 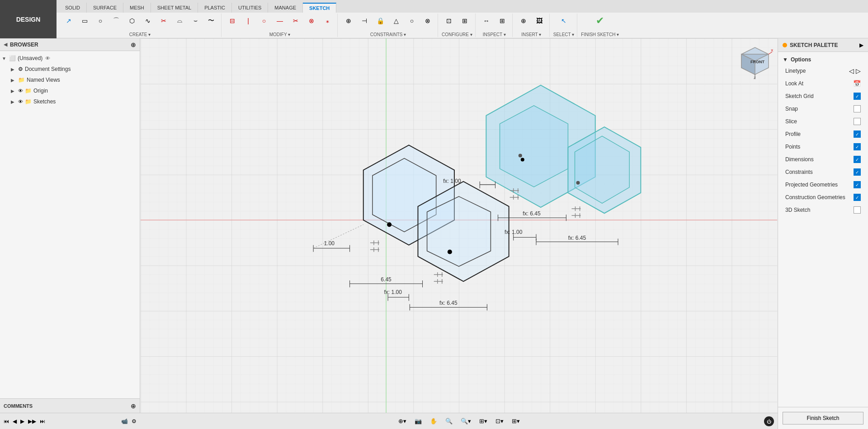 What do you see at coordinates (524, 21) in the screenshot?
I see `insert-tool1: ⊕` at bounding box center [524, 21].